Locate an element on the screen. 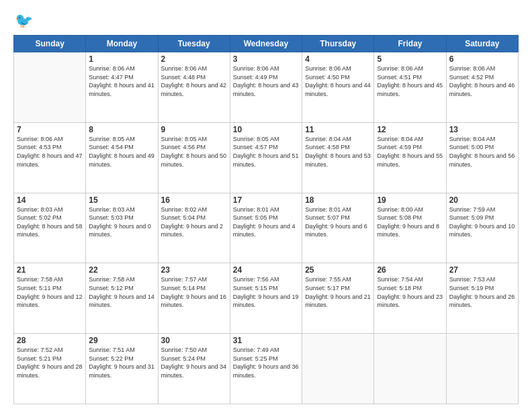 Image resolution: width=532 pixels, height=411 pixels. calendar-cell: 21Sunrise: 7:58 AMSunset: 5:11 PMDayligh… is located at coordinates (50, 298).